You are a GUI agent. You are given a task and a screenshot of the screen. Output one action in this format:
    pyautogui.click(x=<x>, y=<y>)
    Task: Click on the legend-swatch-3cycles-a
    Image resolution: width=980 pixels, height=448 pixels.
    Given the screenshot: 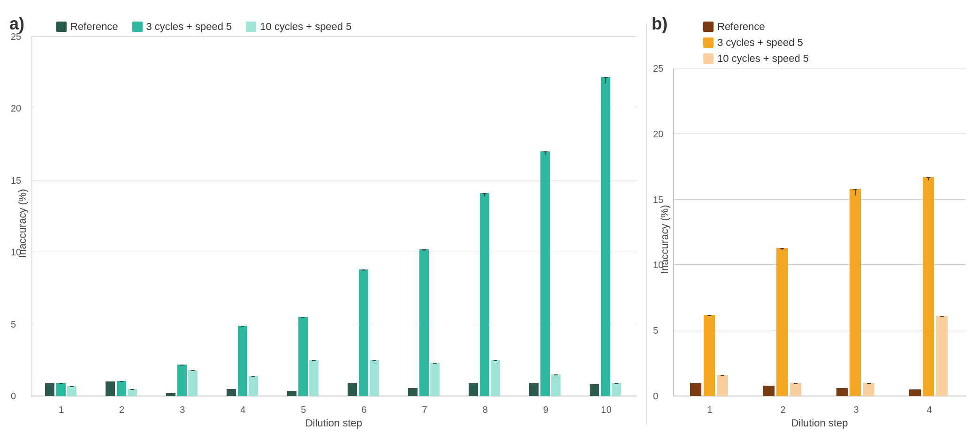 What is the action you would take?
    pyautogui.click(x=137, y=27)
    